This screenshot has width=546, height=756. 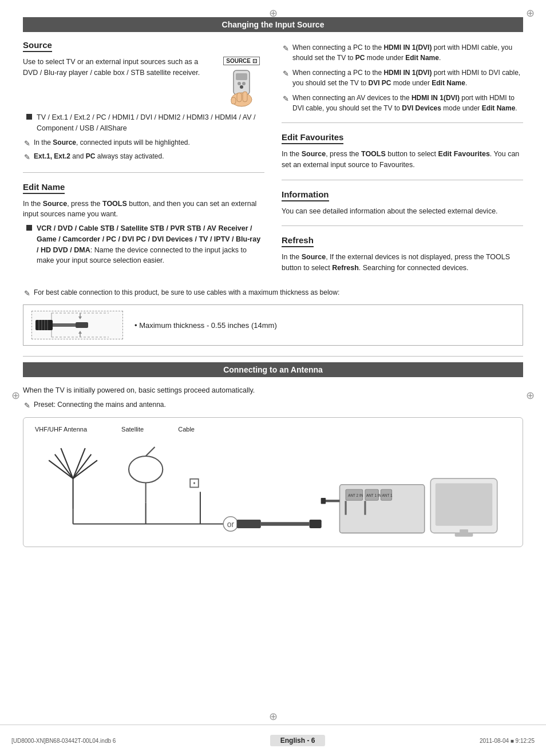 What do you see at coordinates (145, 245) in the screenshot?
I see `edit-name-bullet: VCR / DVD / Cable STB / Satellite STB / …` at bounding box center [145, 245].